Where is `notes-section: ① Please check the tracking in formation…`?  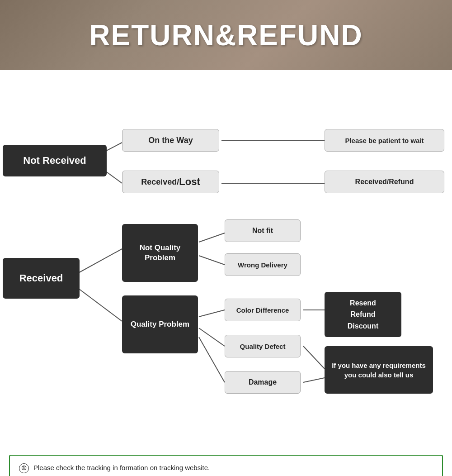
notes-section: ① Please check the tracking in formation… is located at coordinates (226, 465).